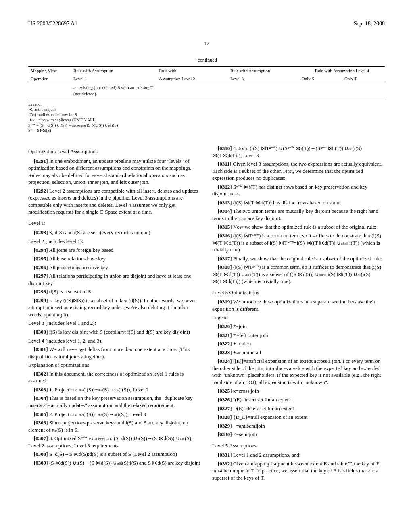 This screenshot has height=532, width=413. What do you see at coordinates (53, 24) in the screenshot?
I see `publication-number: US 2008/0228697 A1` at bounding box center [53, 24].